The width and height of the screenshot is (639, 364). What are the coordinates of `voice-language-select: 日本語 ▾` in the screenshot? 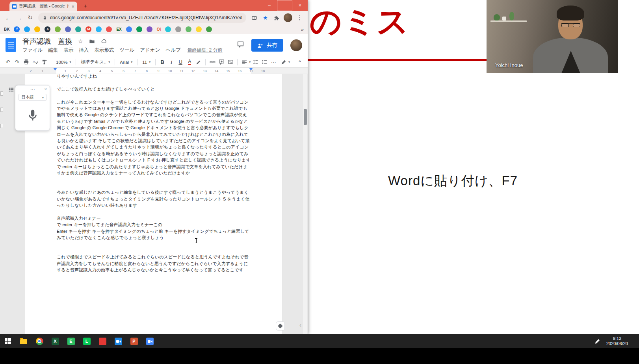 It's located at (32, 97).